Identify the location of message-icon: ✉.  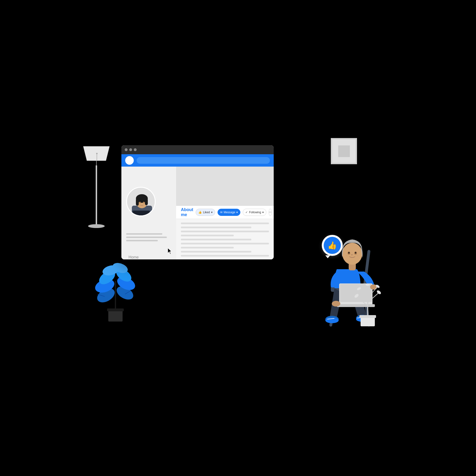
(221, 212).